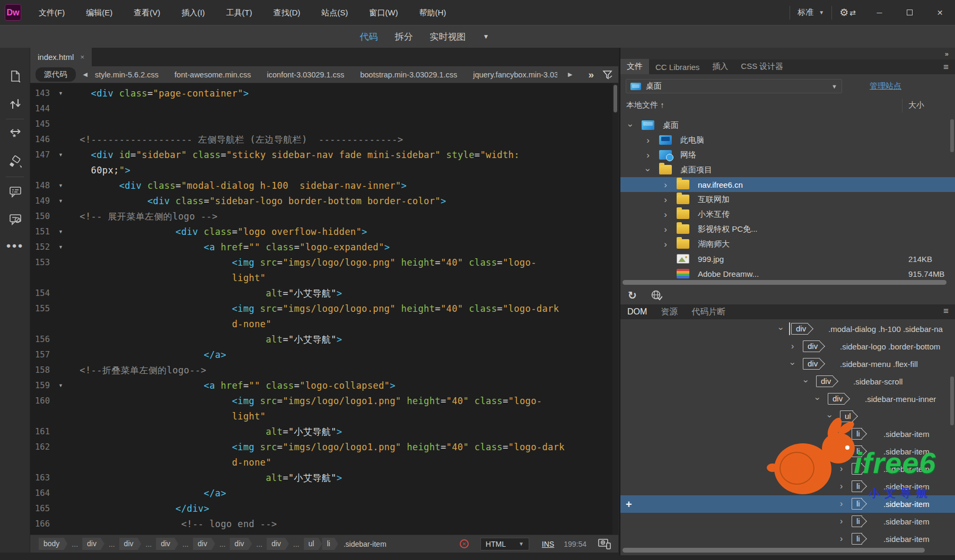 This screenshot has height=560, width=955. I want to click on menu-item: 窗口(W), so click(383, 13).